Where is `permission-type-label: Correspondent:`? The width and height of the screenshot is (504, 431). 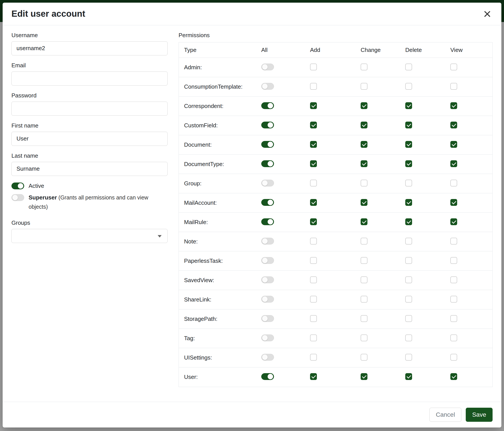 permission-type-label: Correspondent: is located at coordinates (220, 106).